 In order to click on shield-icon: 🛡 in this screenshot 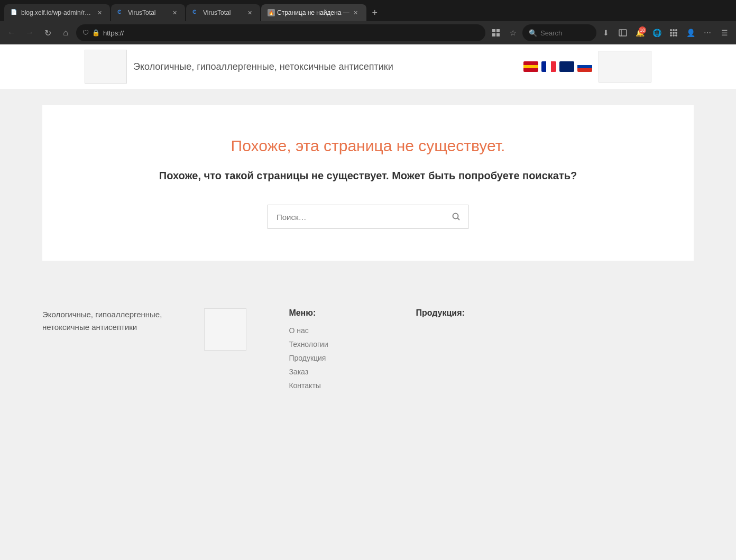, I will do `click(86, 33)`.